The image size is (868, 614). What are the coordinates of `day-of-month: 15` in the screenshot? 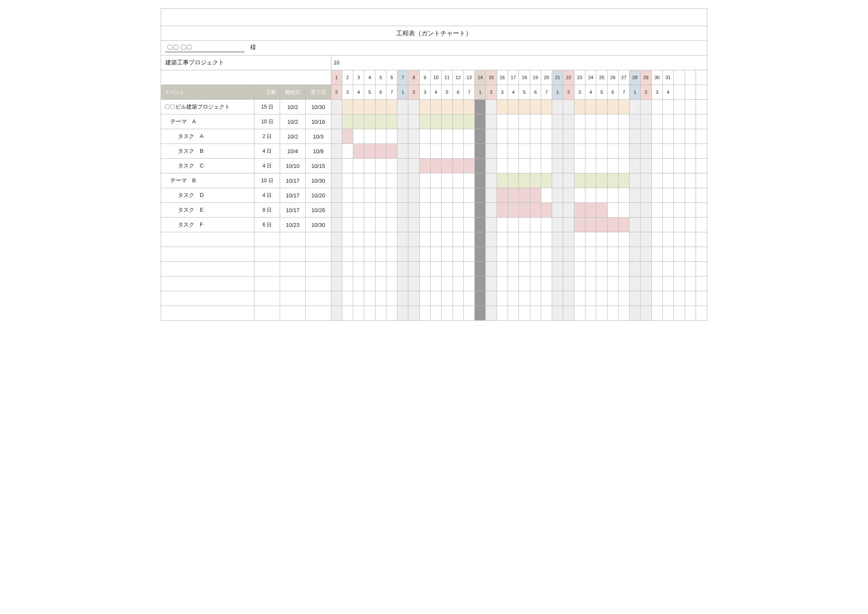 It's located at (491, 77).